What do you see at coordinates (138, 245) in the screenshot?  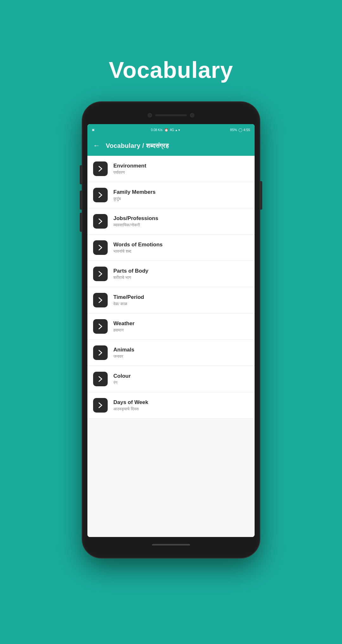 I see `list-item-title-words-of-emotions: Words of Emotions` at bounding box center [138, 245].